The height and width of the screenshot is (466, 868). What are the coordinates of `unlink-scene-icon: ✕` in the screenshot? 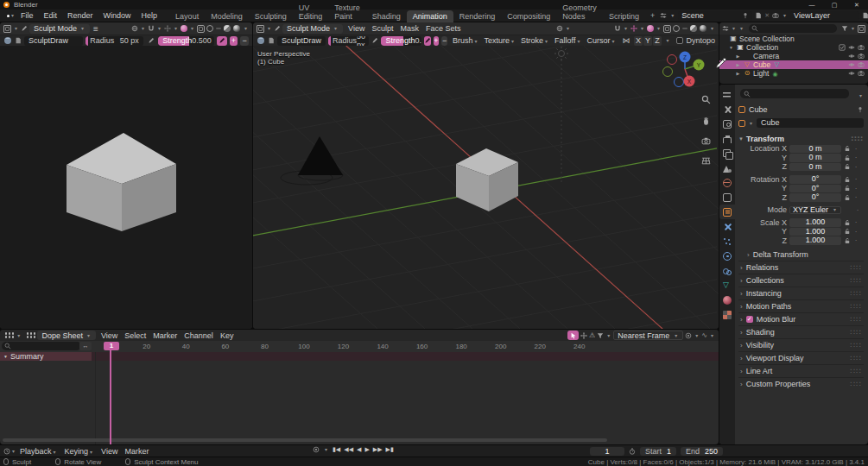 It's located at (767, 16).